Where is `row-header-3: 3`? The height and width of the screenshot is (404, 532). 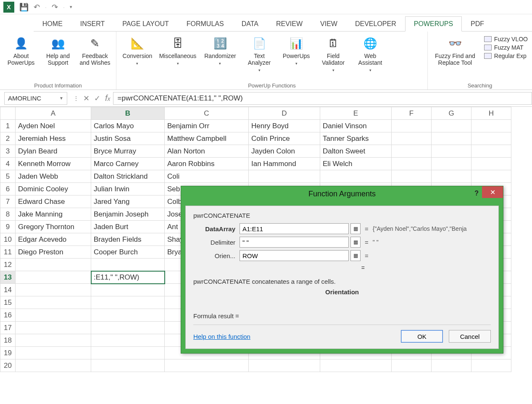
row-header-3: 3 is located at coordinates (8, 151).